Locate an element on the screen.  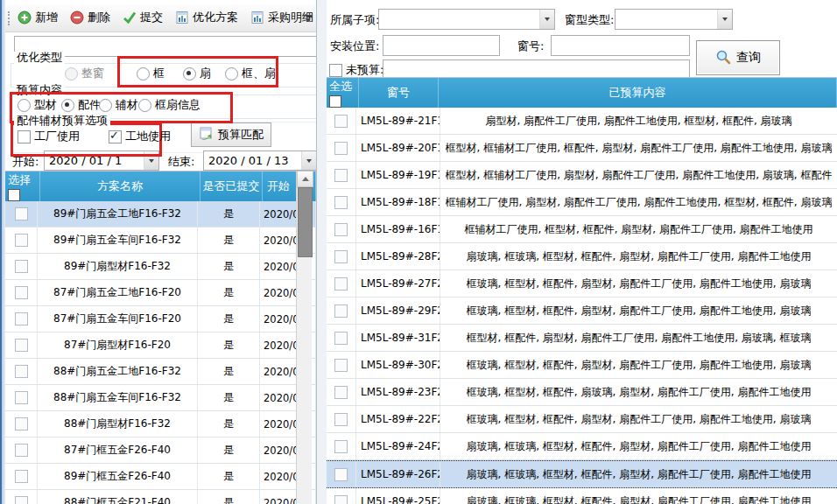
window-table-row: LM5L-89#-25F23 扇玻璃, 框玻璃, 框型材, 框配件, 扇型材, … is located at coordinates (581, 496).